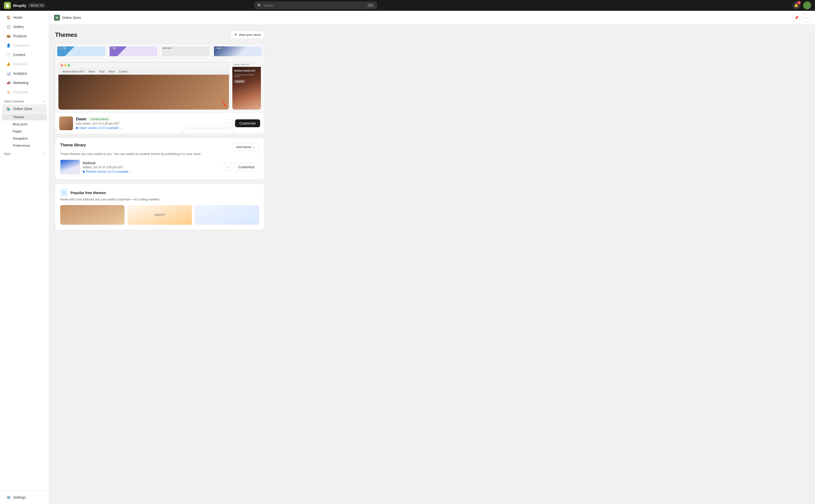 The width and height of the screenshot is (815, 504). I want to click on search-placeholder: Search, so click(268, 5).